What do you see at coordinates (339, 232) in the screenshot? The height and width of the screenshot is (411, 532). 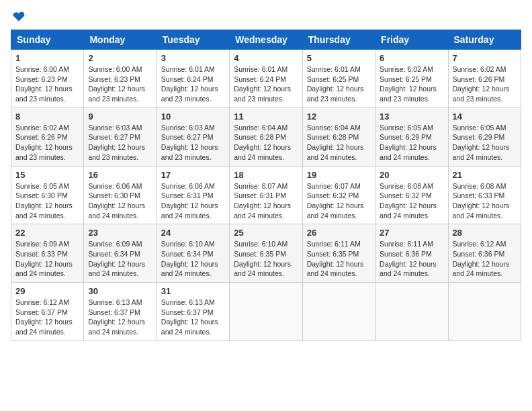 I see `day-number: 26` at bounding box center [339, 232].